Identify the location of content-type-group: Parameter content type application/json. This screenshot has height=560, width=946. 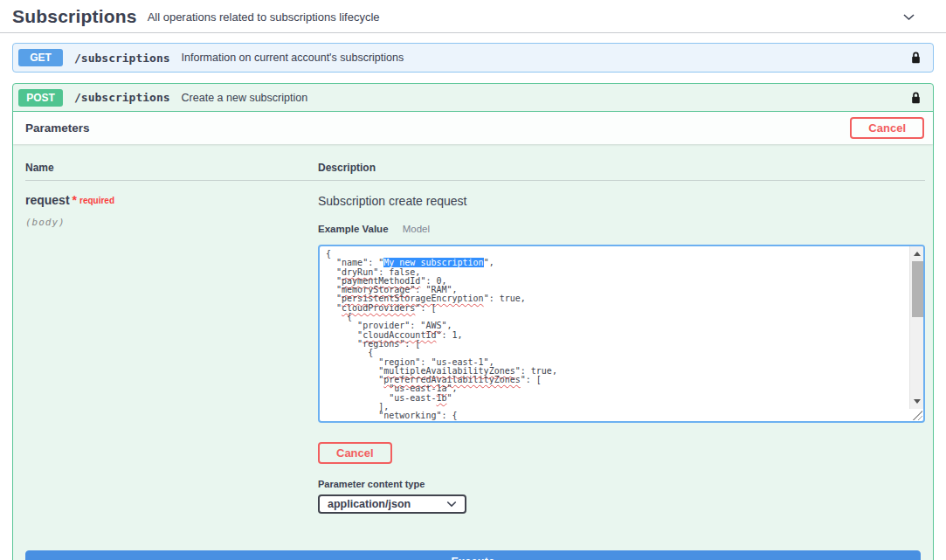
(622, 496).